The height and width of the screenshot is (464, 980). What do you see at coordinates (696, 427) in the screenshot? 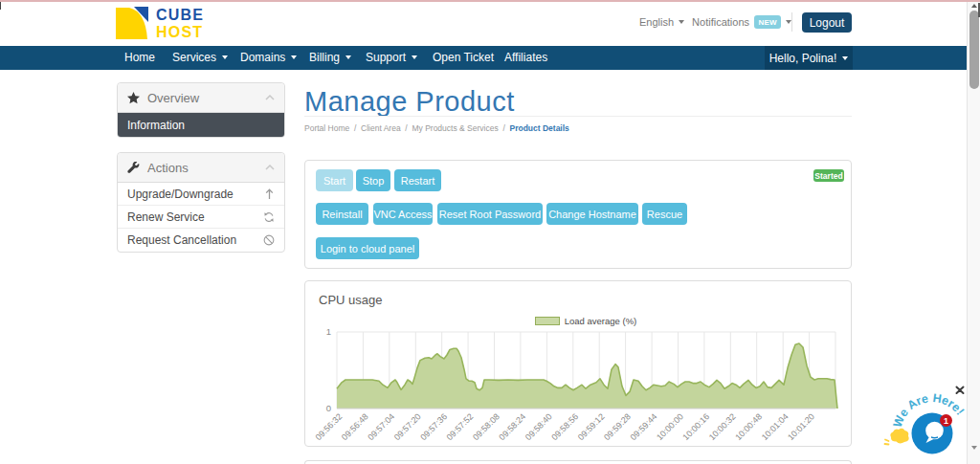
I see `svg-text: 10:00:16` at bounding box center [696, 427].